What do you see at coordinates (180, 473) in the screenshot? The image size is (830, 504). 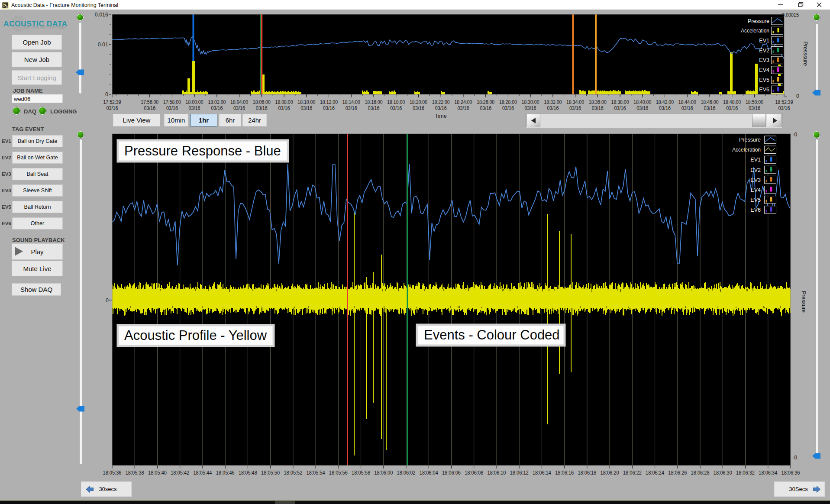 I see `svg-text: 18:05:42` at bounding box center [180, 473].